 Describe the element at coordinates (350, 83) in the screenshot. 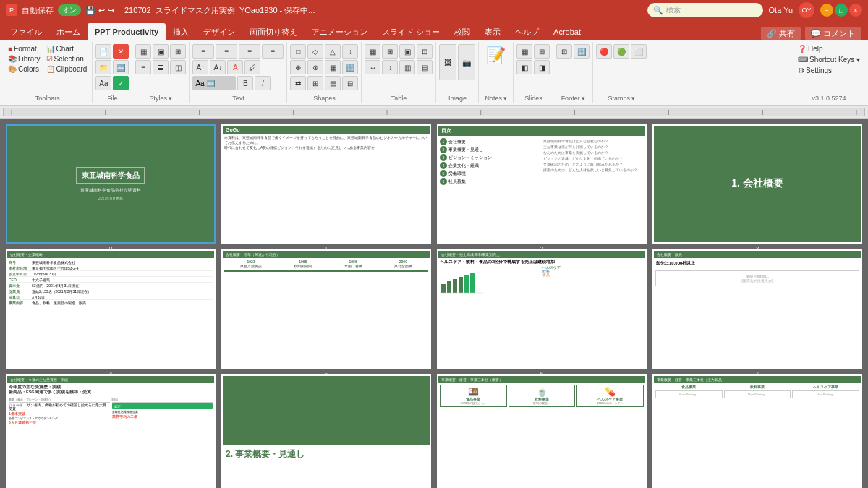

I see `shapes-btn-12: ⊟` at that location.